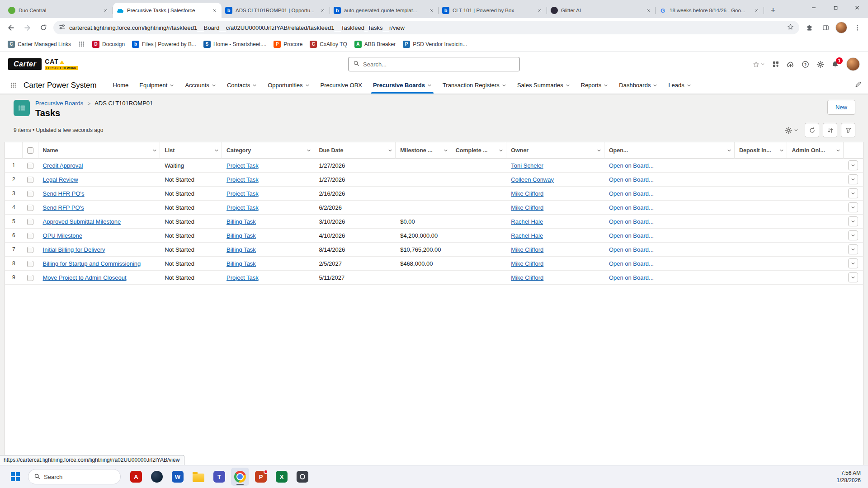 This screenshot has height=488, width=868. What do you see at coordinates (39, 44) in the screenshot?
I see `bookmark-item: CCarter Managed Links` at bounding box center [39, 44].